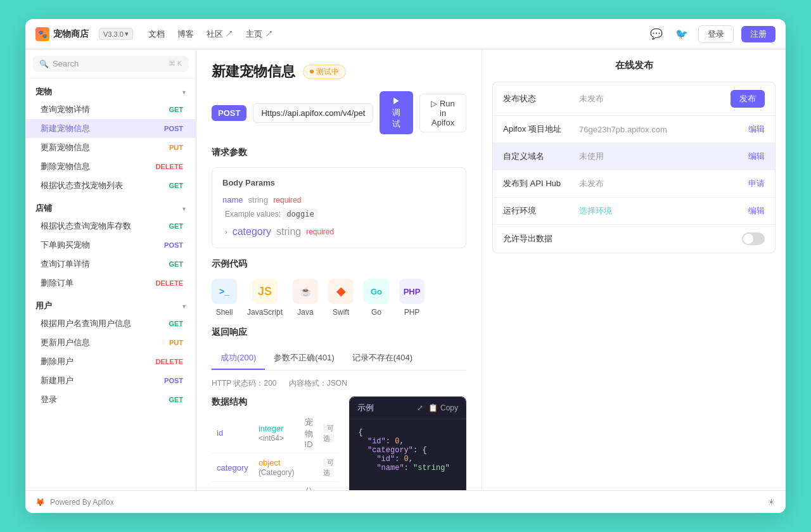  What do you see at coordinates (339, 232) in the screenshot?
I see `param-category-row: › category string required` at bounding box center [339, 232].